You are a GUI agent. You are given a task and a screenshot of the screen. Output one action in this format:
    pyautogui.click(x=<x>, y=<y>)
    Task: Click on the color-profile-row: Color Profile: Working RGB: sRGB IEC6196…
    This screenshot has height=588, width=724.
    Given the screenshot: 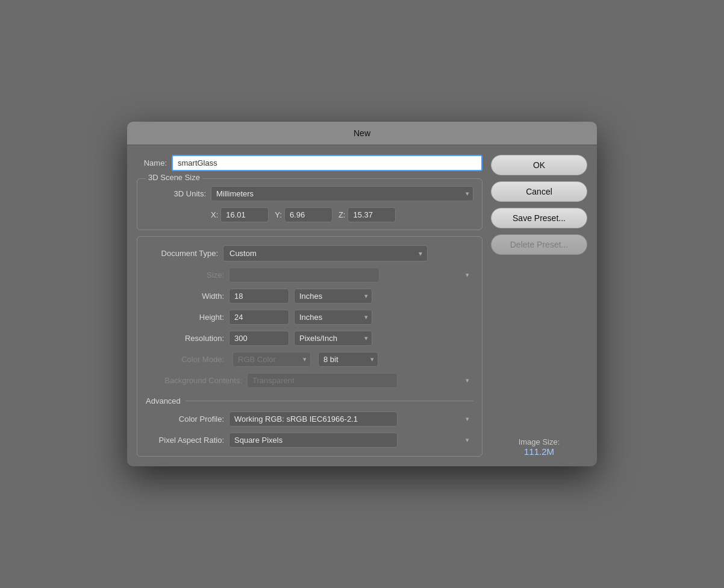 What is the action you would take?
    pyautogui.click(x=310, y=419)
    